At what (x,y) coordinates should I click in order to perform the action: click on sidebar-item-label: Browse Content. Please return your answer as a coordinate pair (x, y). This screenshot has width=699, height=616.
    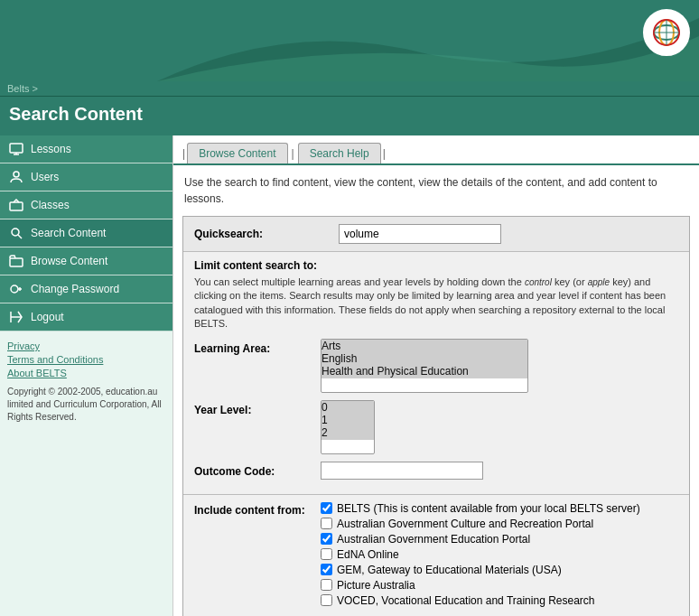
    Looking at the image, I should click on (69, 261).